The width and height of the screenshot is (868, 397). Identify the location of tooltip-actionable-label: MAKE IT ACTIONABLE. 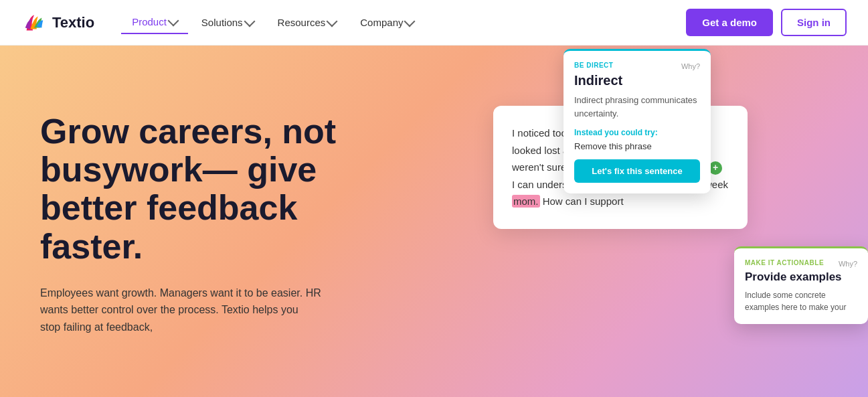
(784, 262).